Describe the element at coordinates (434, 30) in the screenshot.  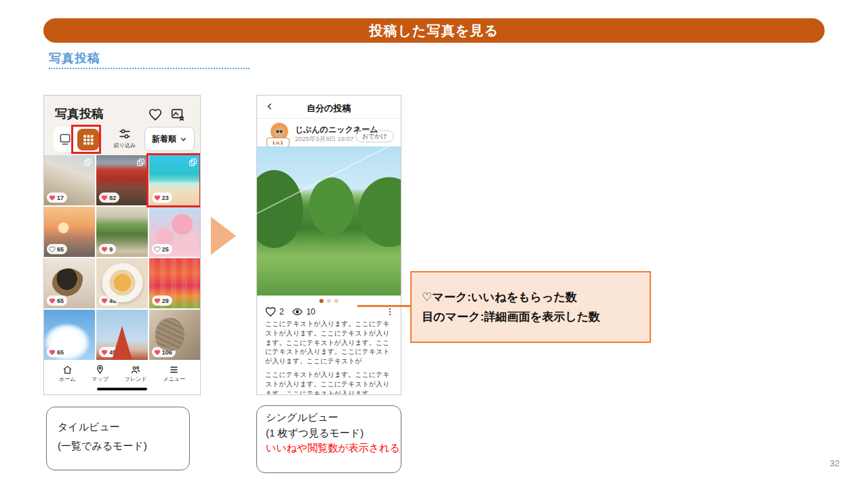
I see `slide-title-banner: 投稿した写真を見る` at that location.